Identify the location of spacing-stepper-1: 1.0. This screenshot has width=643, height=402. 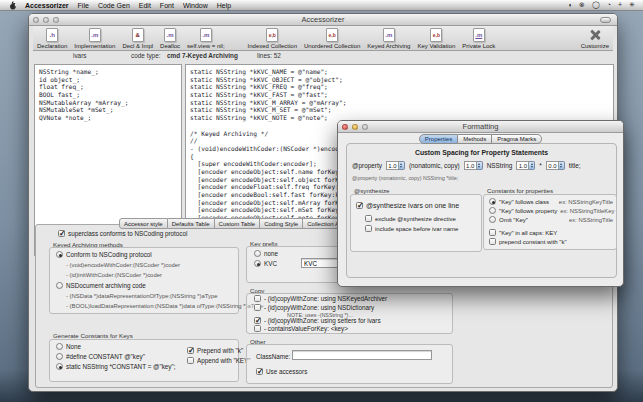
(396, 166).